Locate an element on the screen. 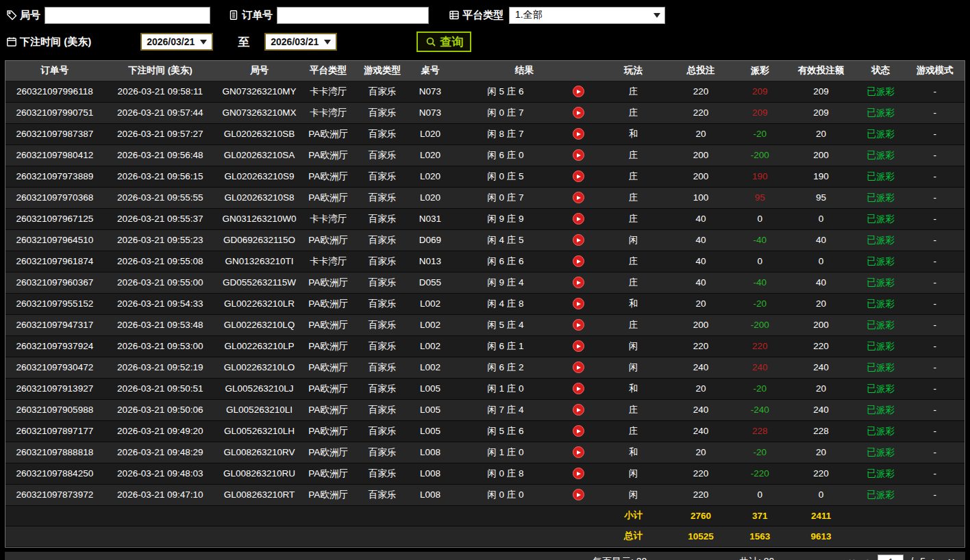 The width and height of the screenshot is (970, 560). date-from-picker: 2026/03/21 is located at coordinates (177, 42).